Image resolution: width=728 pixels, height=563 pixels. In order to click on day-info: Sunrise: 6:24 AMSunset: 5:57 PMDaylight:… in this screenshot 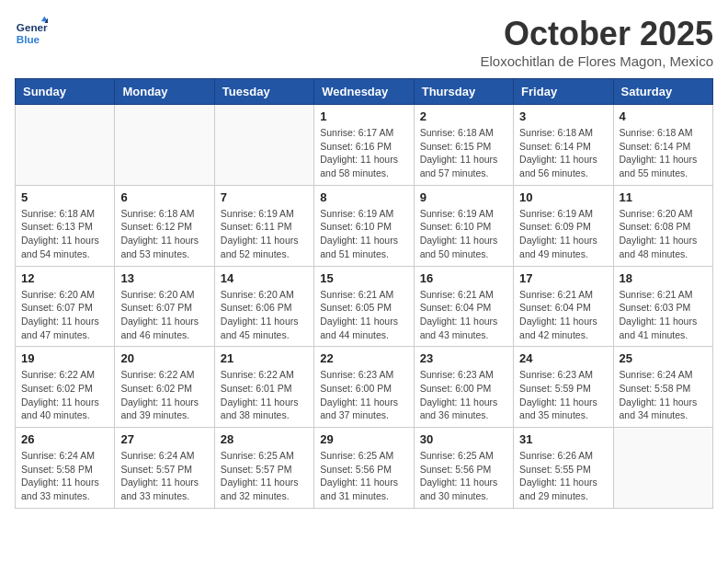, I will do `click(164, 477)`.